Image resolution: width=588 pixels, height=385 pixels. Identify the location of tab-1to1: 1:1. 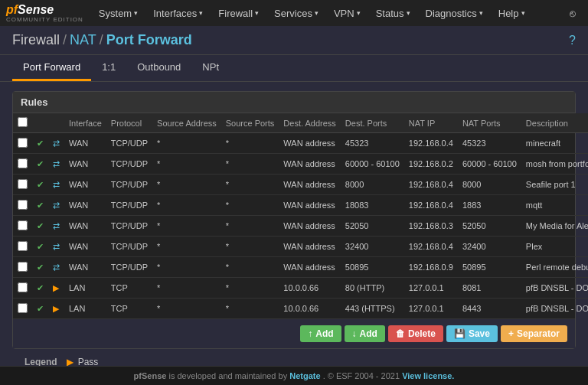
(109, 68).